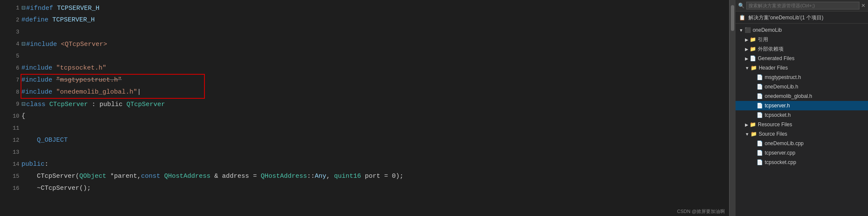  Describe the element at coordinates (742, 18) in the screenshot. I see `solution-icon: 📋` at that location.